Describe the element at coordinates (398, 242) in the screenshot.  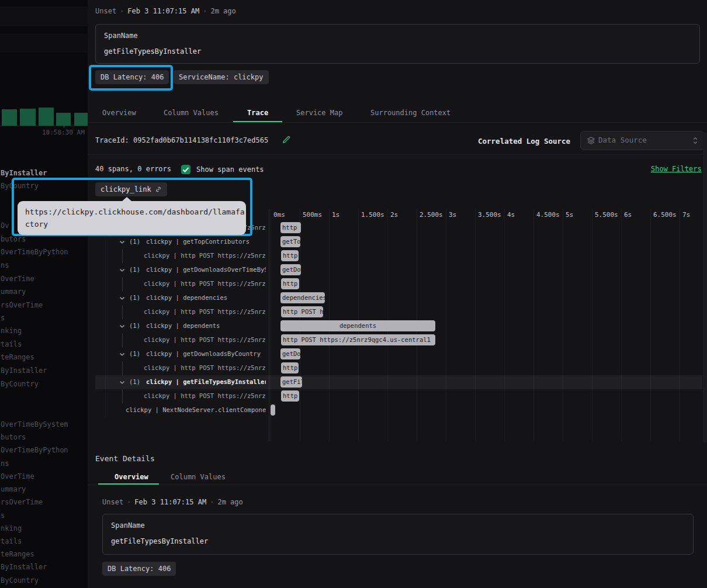
I see `trace-span-row: (1)clickpy | getTopContributorsgetTopCon…` at that location.